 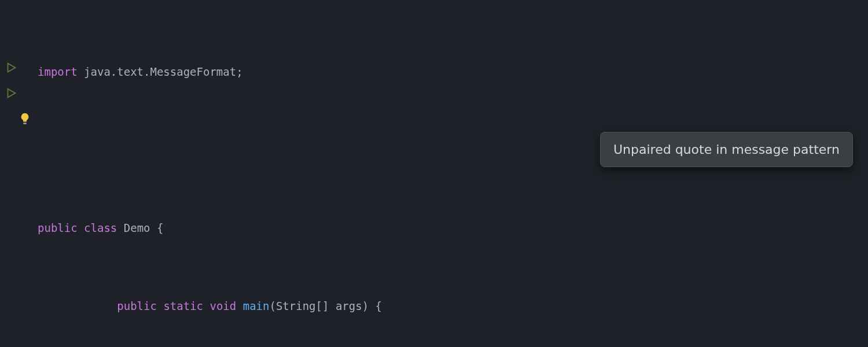 What do you see at coordinates (183, 306) in the screenshot?
I see `keyword-static: static` at bounding box center [183, 306].